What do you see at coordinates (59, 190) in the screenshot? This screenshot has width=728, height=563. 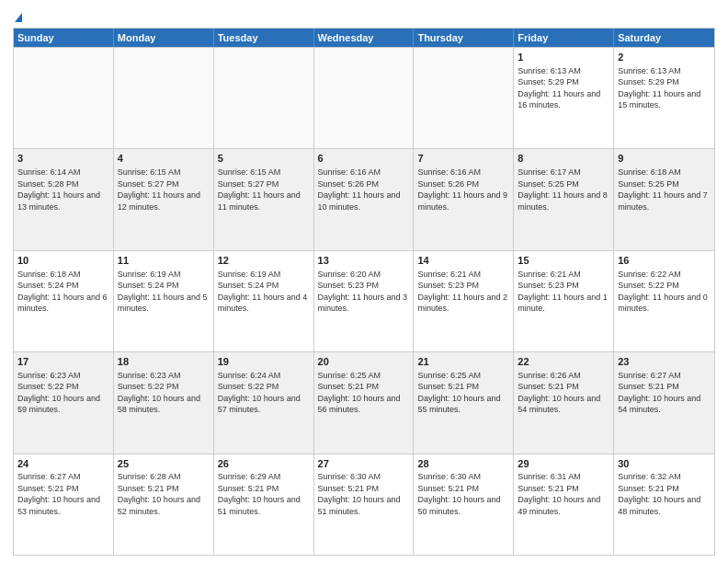 I see `cell-info: Sunrise: 6:14 AM Sunset: 5:28 PM Dayligh…` at bounding box center [59, 190].